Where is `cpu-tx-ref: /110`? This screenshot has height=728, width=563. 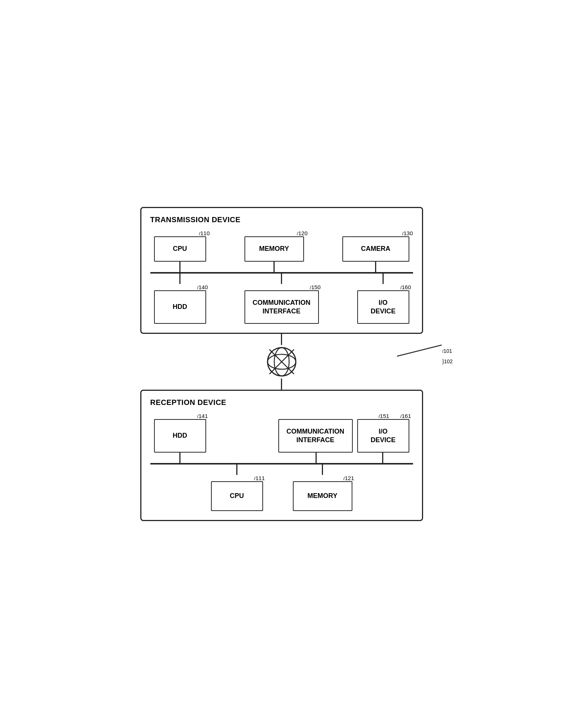 cpu-tx-ref: /110 is located at coordinates (205, 233).